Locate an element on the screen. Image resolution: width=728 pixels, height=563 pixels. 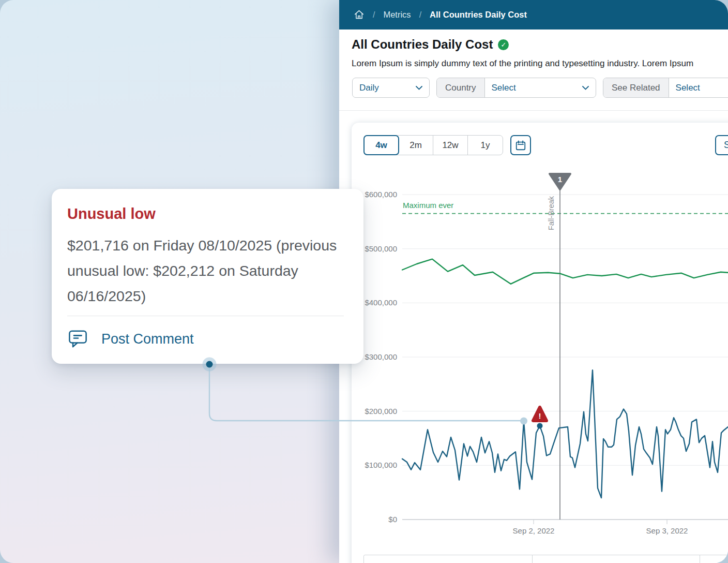
verified-badge-icon: ✓ is located at coordinates (504, 45).